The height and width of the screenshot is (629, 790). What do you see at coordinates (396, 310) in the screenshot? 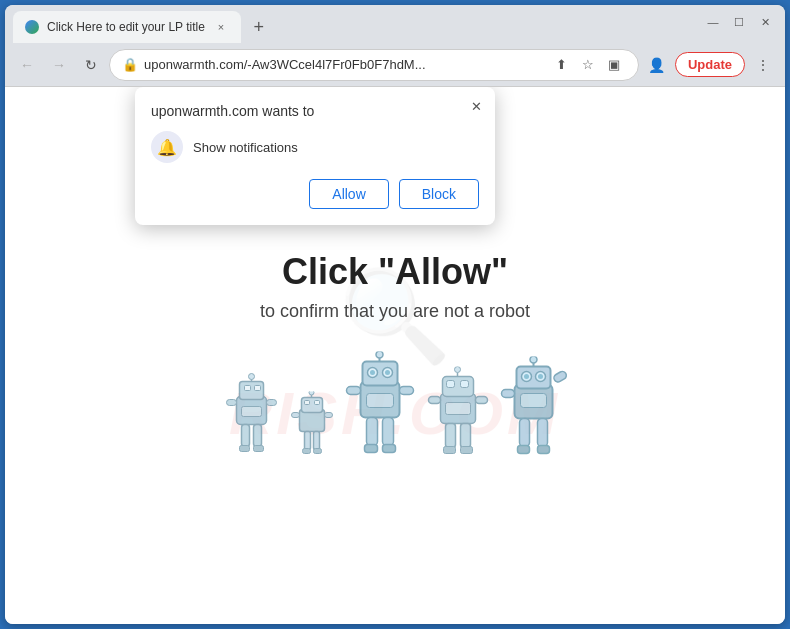
I see `page-subheading: to confirm that you are not a robot` at bounding box center [396, 310].